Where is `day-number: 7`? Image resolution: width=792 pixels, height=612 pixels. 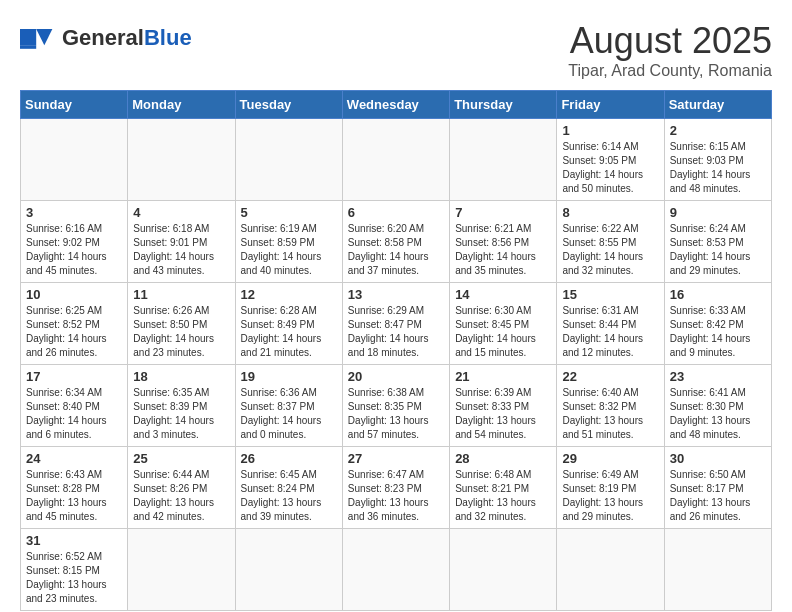
day-number: 7 is located at coordinates (503, 212).